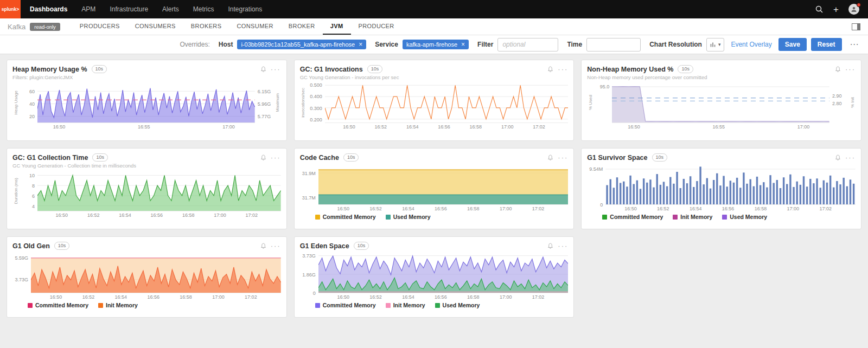  Describe the element at coordinates (360, 44) in the screenshot. I see `host-chip-remove-icon: ×` at that location.